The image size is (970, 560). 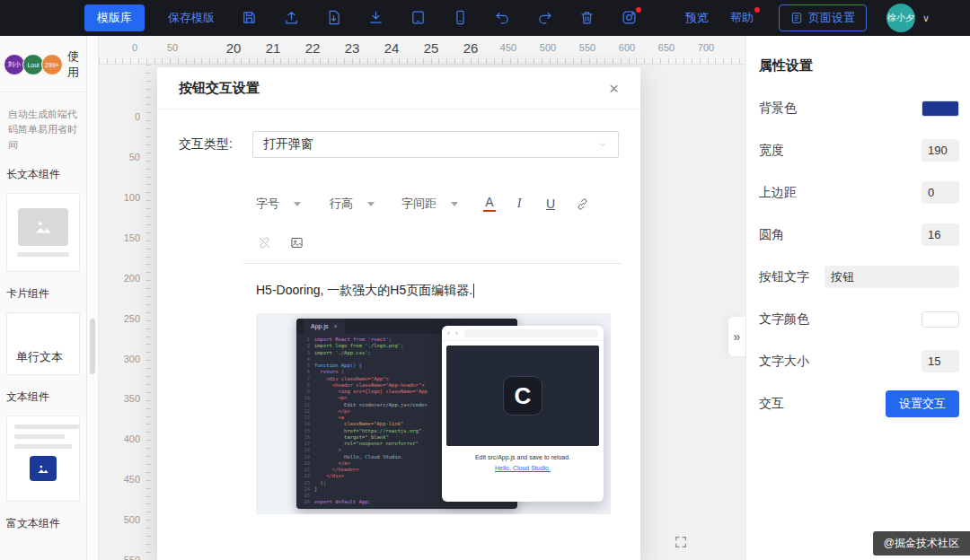 What do you see at coordinates (334, 18) in the screenshot?
I see `export-icon` at bounding box center [334, 18].